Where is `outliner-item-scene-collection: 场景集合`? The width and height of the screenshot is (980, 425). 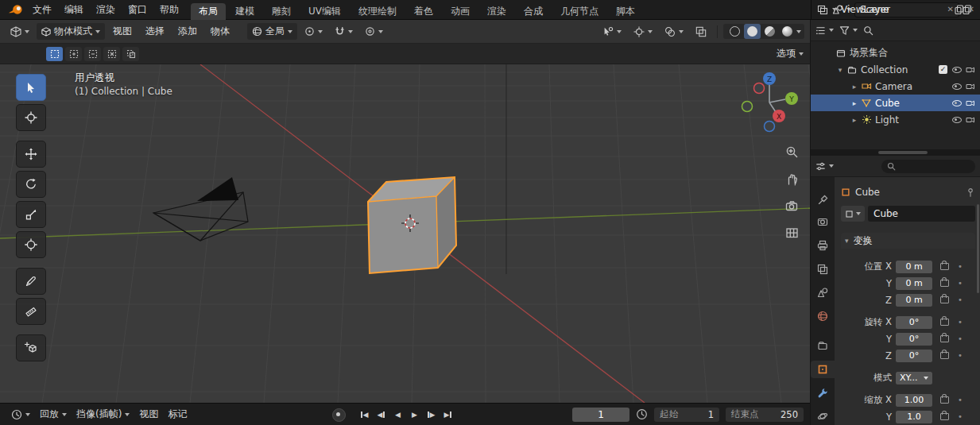 outliner-item-scene-collection: 场景集合 is located at coordinates (895, 52).